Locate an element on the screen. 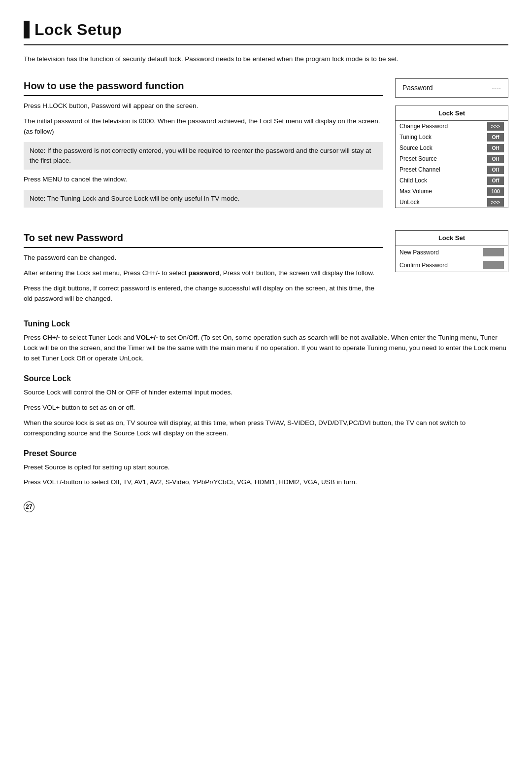  lock-set-row: Preset ChannelOff is located at coordinates (452, 170).